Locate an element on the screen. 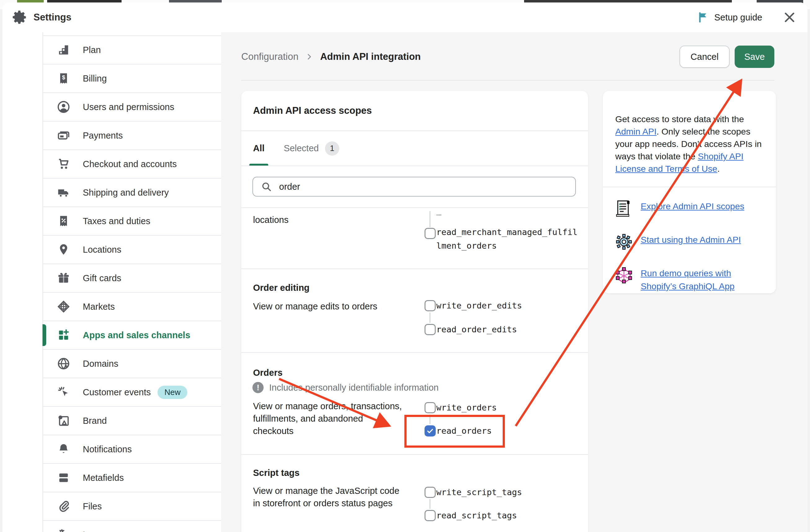 The image size is (810, 532). toolbar-divider is located at coordinates (508, 80).